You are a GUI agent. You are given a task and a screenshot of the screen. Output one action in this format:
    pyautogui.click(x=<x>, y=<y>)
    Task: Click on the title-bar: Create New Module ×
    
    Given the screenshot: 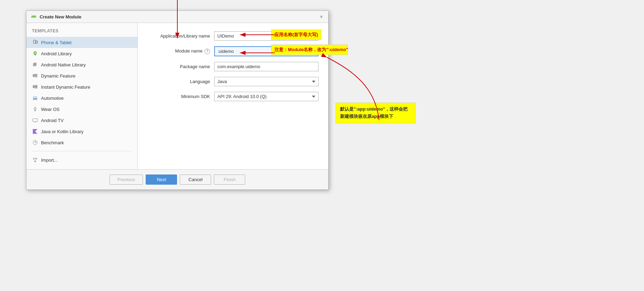 What is the action you would take?
    pyautogui.click(x=177, y=17)
    